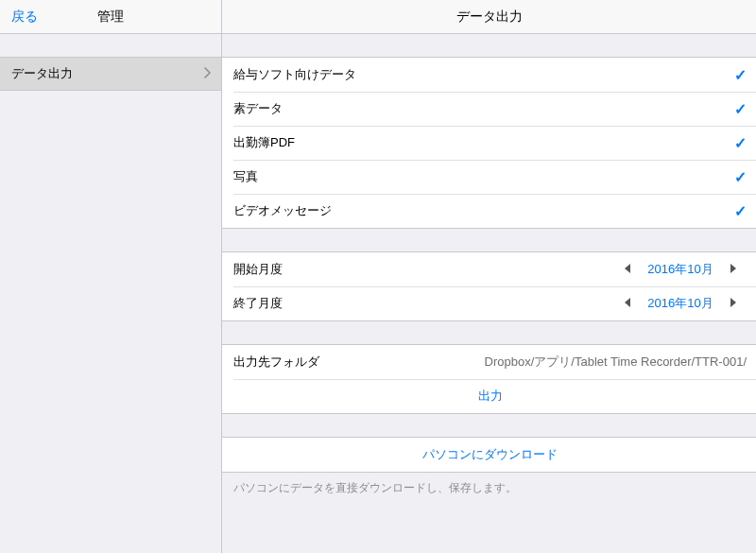 The height and width of the screenshot is (553, 756). I want to click on end-month-prev, so click(627, 304).